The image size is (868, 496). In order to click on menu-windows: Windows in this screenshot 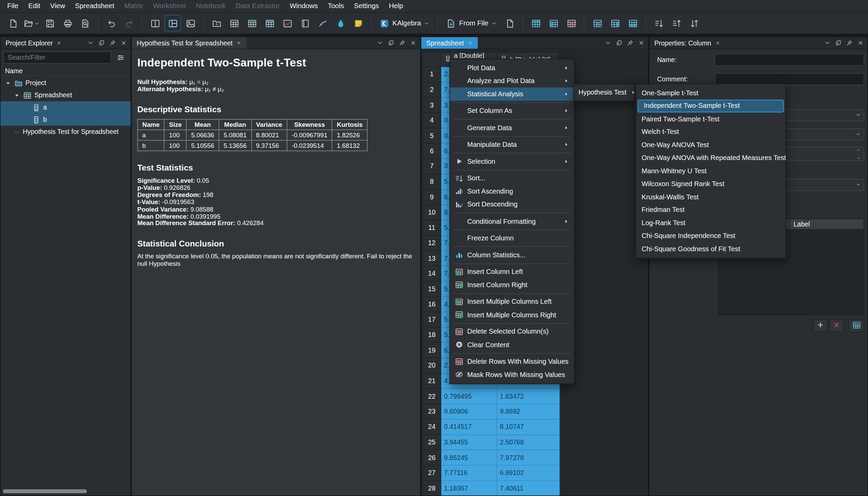, I will do `click(304, 6)`.